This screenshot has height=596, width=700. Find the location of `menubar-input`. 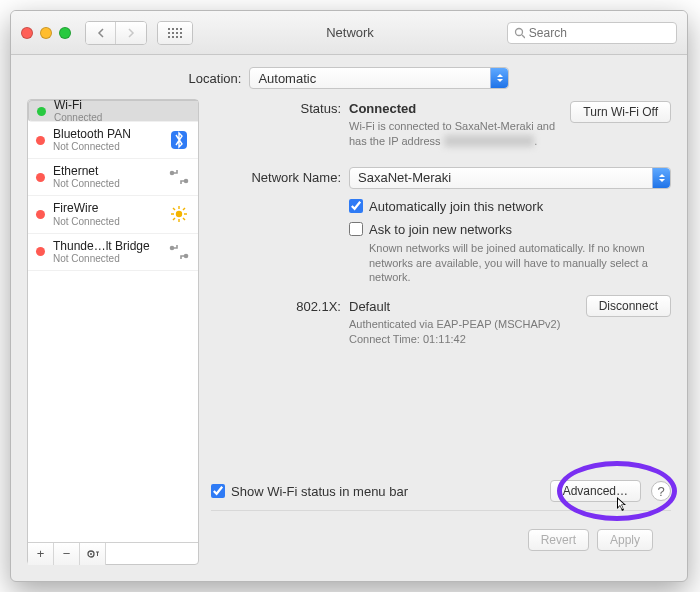

menubar-input is located at coordinates (218, 491).